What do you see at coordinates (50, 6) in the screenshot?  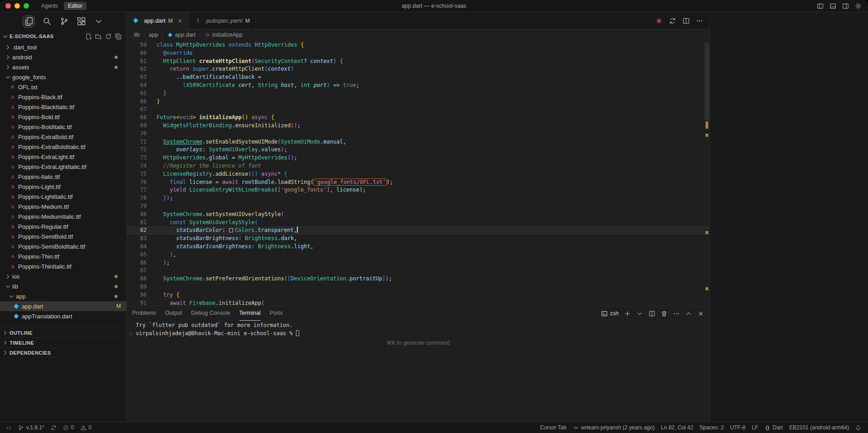 I see `mode-tab-agents: Agents` at bounding box center [50, 6].